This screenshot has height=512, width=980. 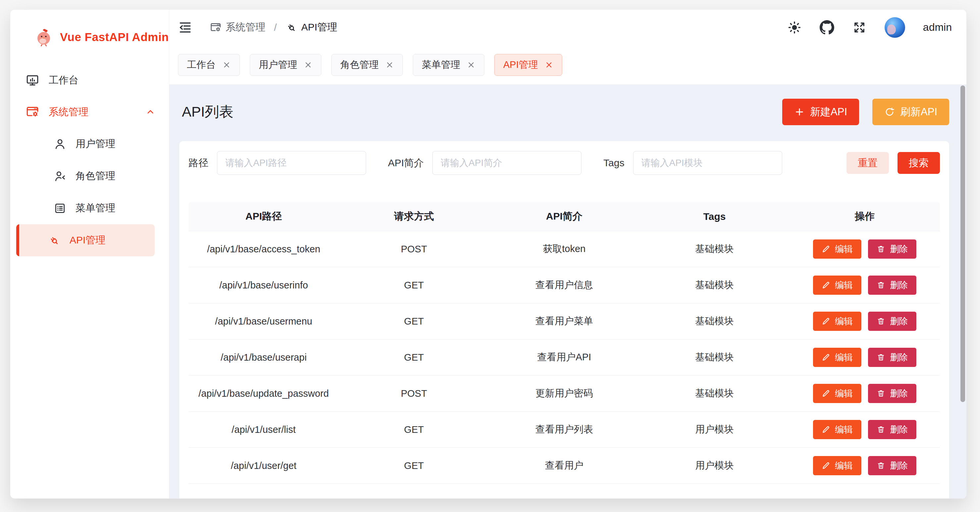 I want to click on tags-cell: 用户模块, so click(x=714, y=429).